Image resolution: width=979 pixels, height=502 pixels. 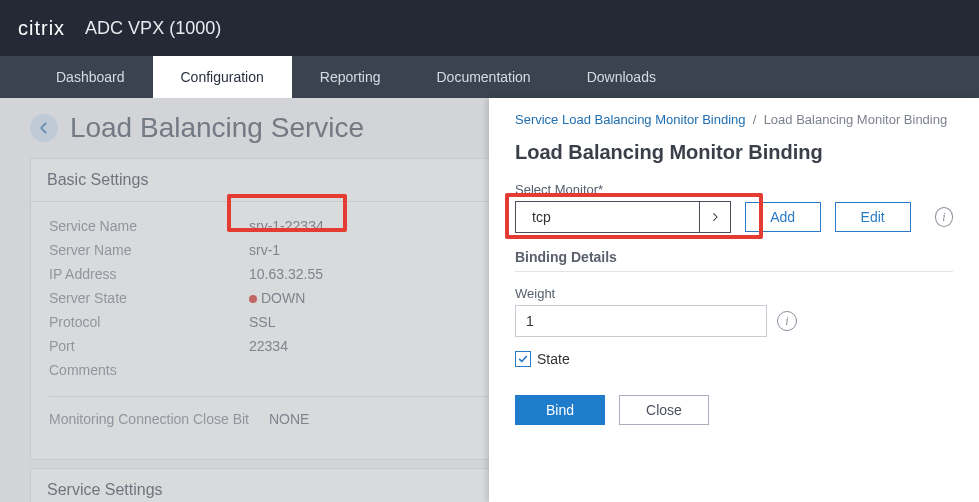 I want to click on label-protocol: Protocol, so click(x=149, y=322).